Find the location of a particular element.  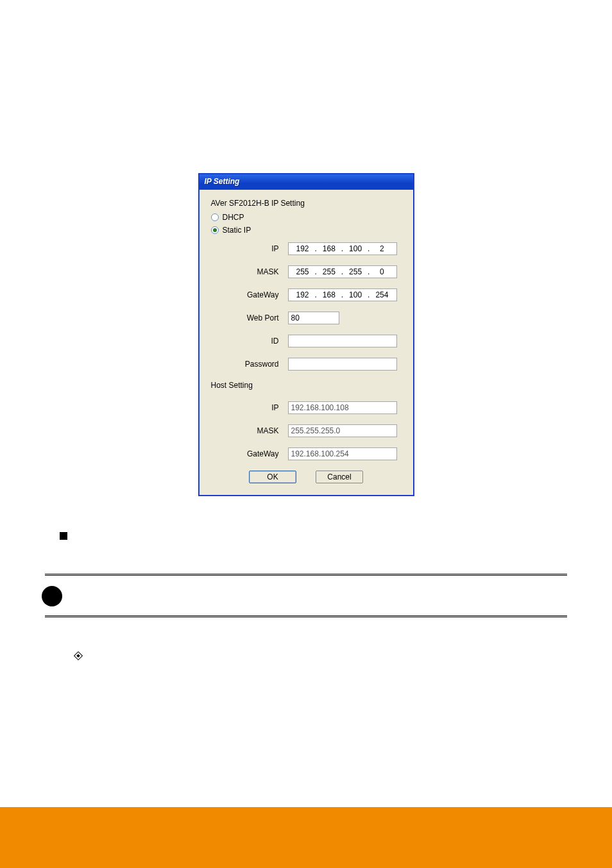

mask-input: 255. 255. 255. 0 is located at coordinates (343, 272).